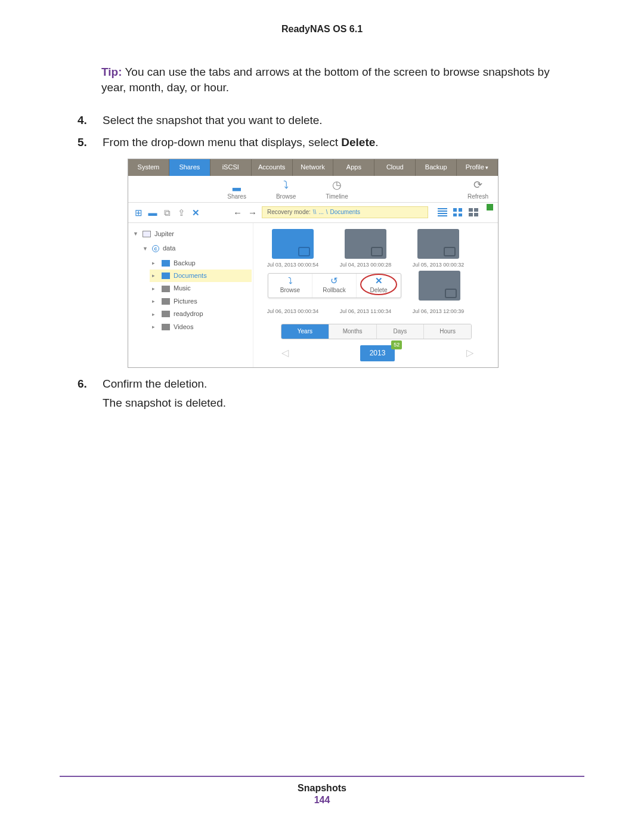  I want to click on year-selector: ◁ 2013 52 ▷, so click(377, 353).